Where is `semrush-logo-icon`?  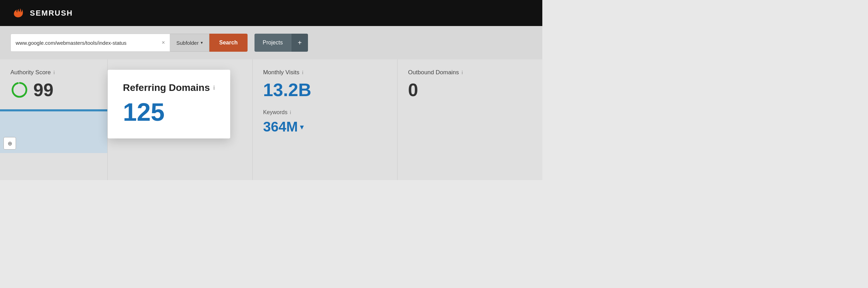
semrush-logo-icon is located at coordinates (18, 13).